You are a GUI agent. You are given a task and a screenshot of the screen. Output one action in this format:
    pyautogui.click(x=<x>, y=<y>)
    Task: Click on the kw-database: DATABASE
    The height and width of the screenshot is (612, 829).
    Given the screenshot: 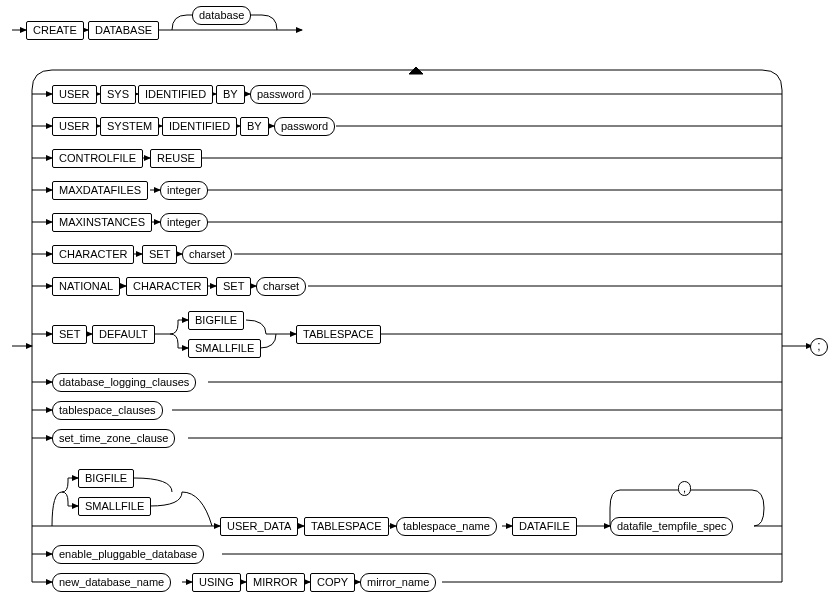 What is the action you would take?
    pyautogui.click(x=124, y=30)
    